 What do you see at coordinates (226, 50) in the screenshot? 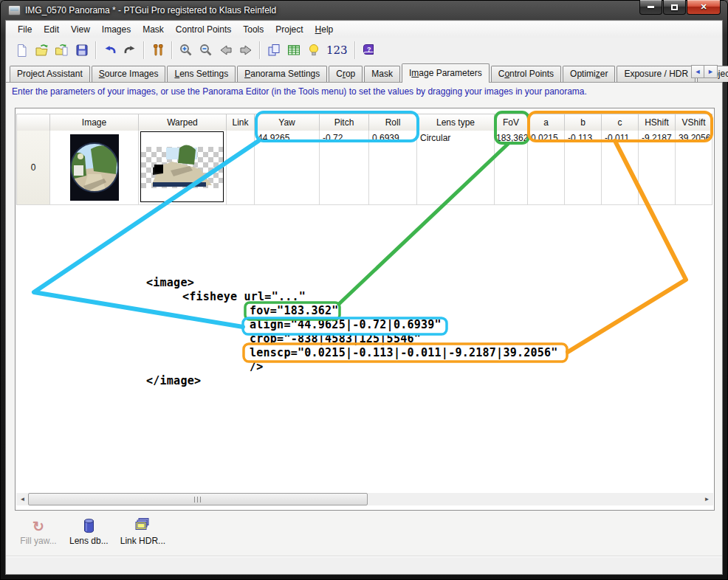
I see `previous-image-button` at bounding box center [226, 50].